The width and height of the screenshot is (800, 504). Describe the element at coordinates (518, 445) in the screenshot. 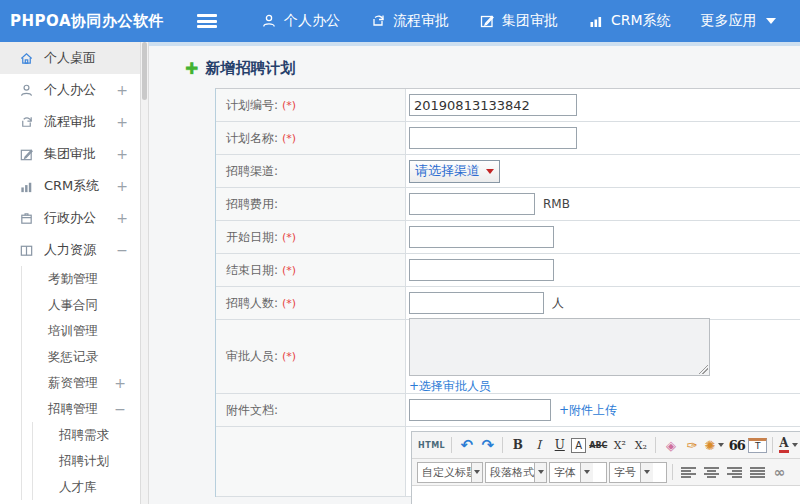

I see `bold-button: B` at that location.